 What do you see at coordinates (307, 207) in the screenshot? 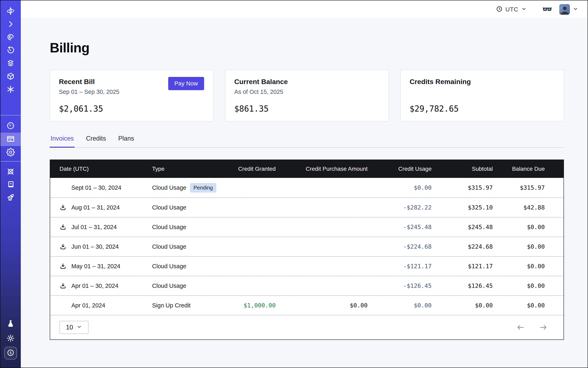
I see `table-row: Aug 01 – 31, 2024 Cloud Usage -$282.22 $…` at bounding box center [307, 207].